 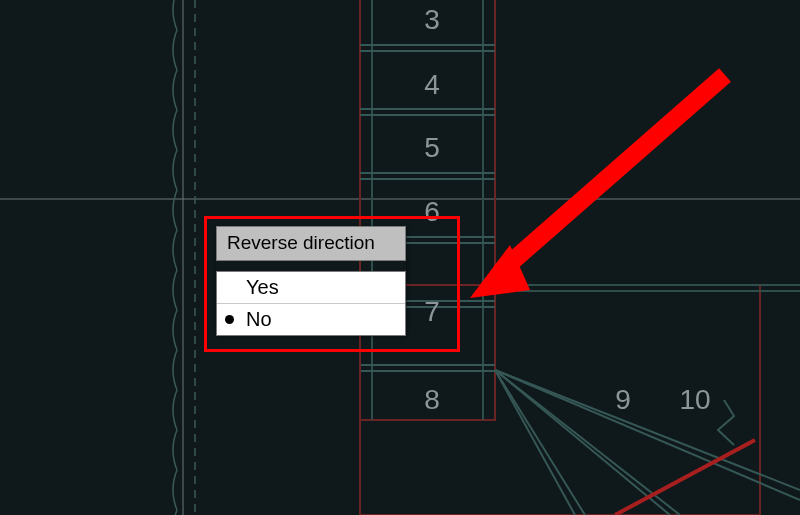 What do you see at coordinates (623, 400) in the screenshot?
I see `riser-number: 9` at bounding box center [623, 400].